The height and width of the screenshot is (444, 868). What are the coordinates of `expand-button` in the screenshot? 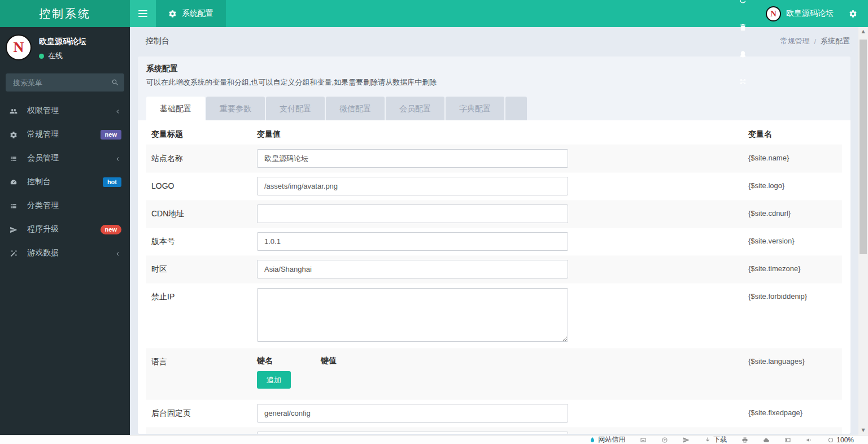 It's located at (743, 81).